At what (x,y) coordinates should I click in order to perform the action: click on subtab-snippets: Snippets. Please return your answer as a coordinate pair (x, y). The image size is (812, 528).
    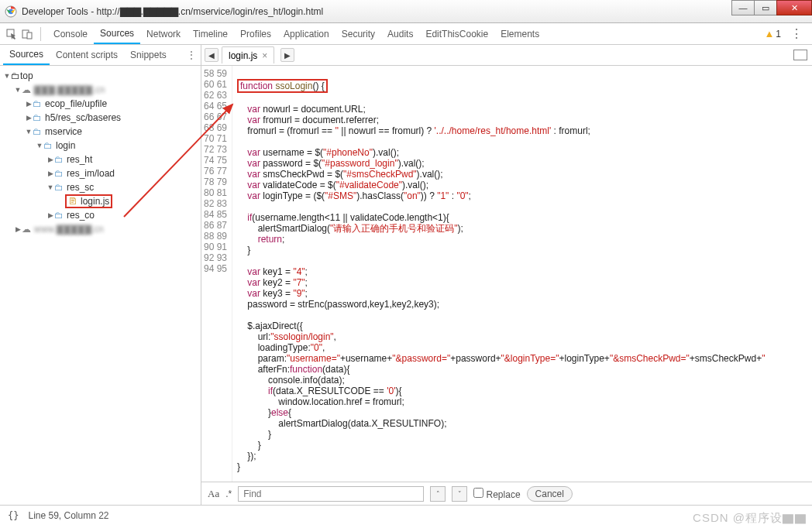
    Looking at the image, I should click on (149, 55).